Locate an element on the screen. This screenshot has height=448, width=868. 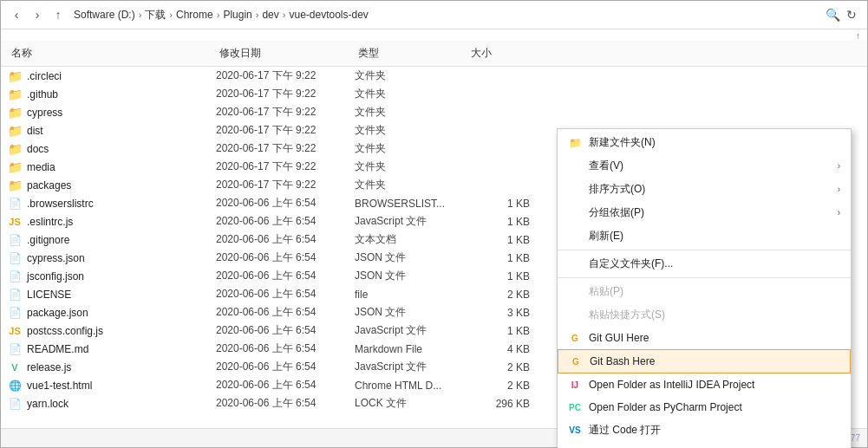
ctx-item-git-gui: G Git GUI Here is located at coordinates (704, 338).